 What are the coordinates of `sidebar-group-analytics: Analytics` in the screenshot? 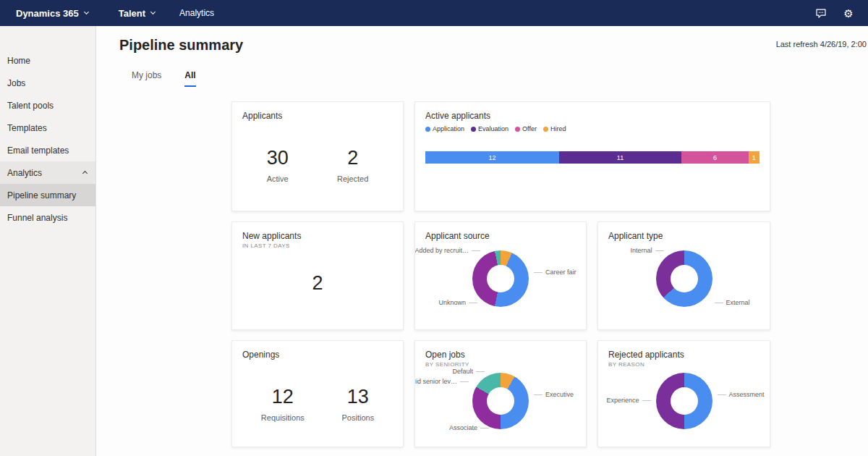 It's located at (48, 172).